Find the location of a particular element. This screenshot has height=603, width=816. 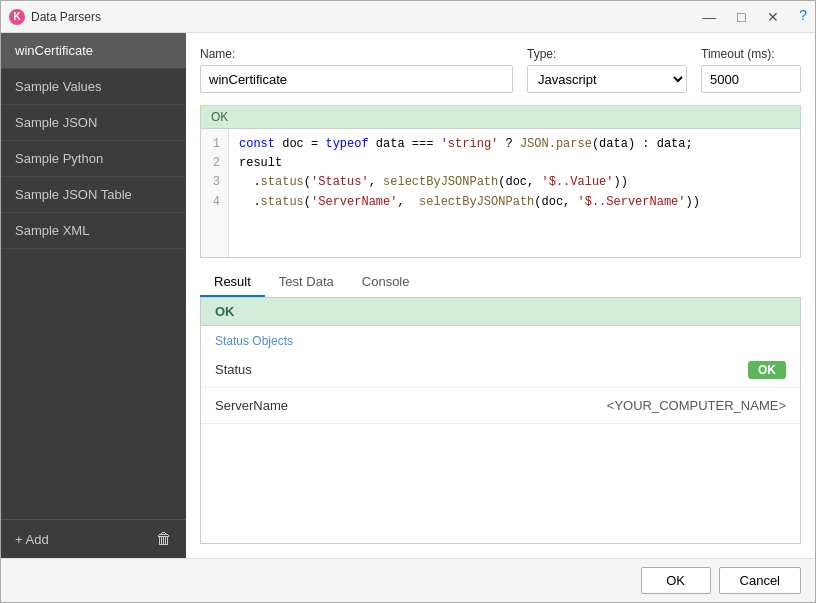

name-label: Name: is located at coordinates (356, 54).